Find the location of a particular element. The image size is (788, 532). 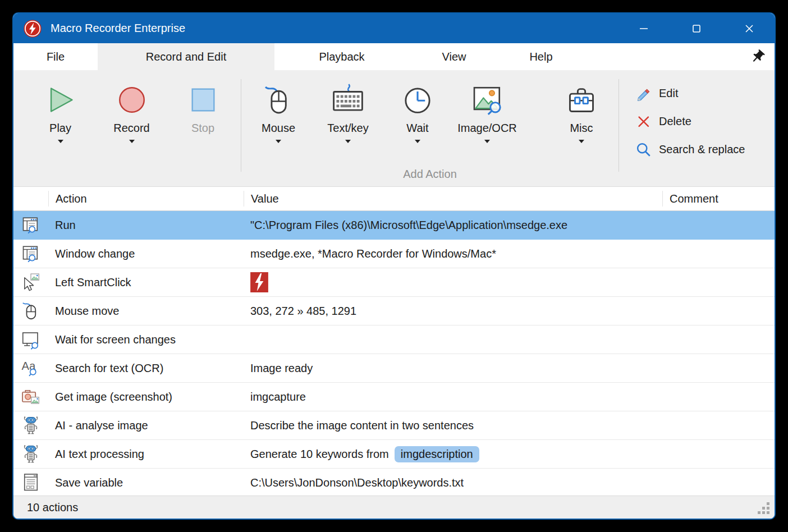

app-logo-icon is located at coordinates (33, 29).